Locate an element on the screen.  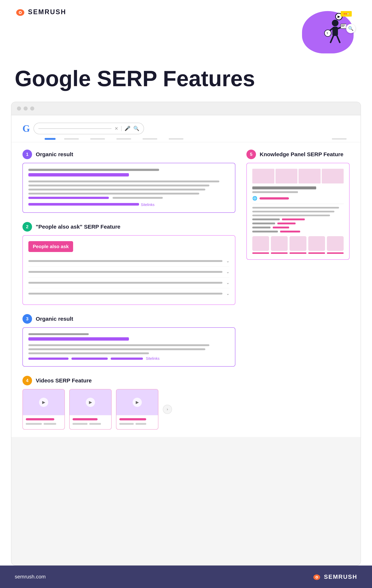
paa-row-1: ⌄ is located at coordinates (129, 261).